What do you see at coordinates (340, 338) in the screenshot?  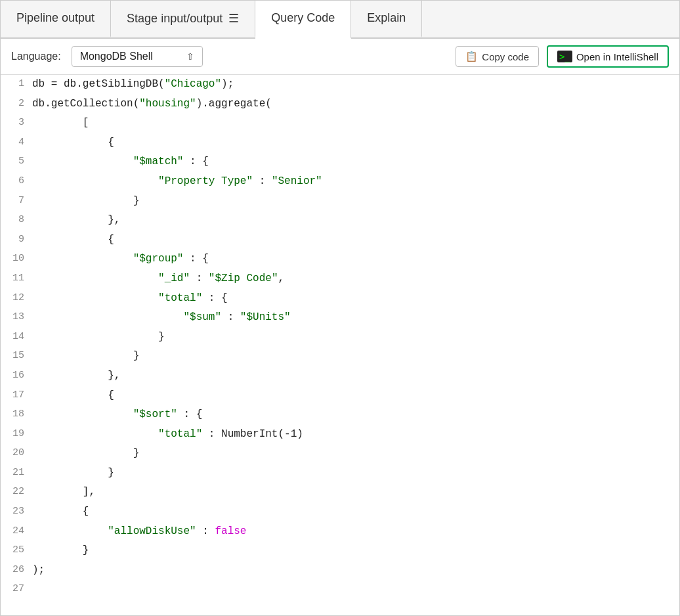 I see `table-row: 14 }` at bounding box center [340, 338].